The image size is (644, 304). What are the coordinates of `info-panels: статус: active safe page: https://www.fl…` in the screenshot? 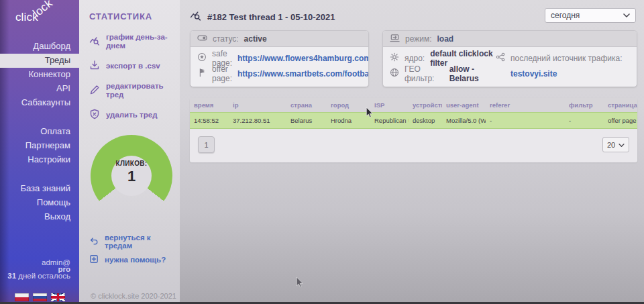 It's located at (417, 59).